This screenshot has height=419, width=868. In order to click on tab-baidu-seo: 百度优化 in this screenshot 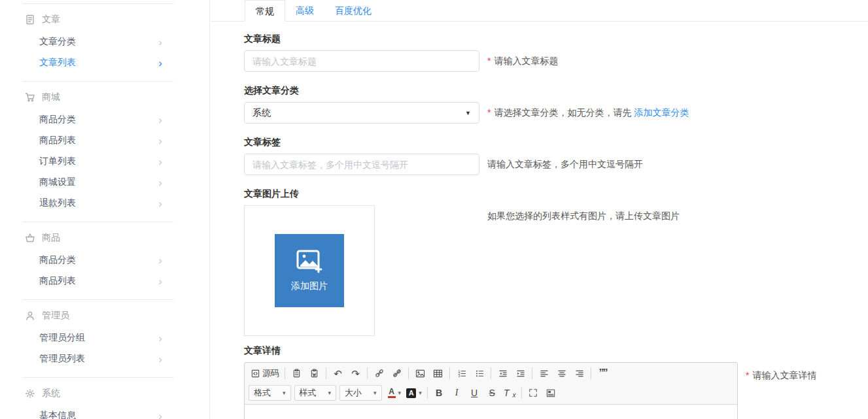, I will do `click(353, 10)`.